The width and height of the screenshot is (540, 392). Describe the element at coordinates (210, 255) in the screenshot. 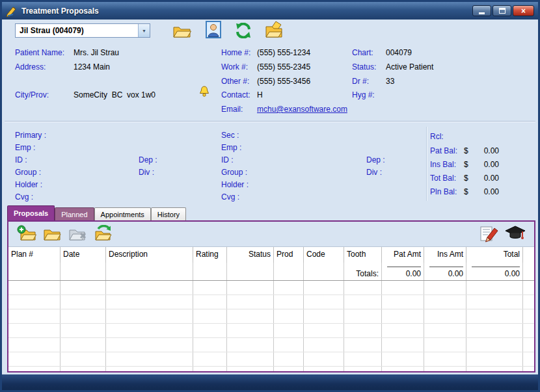

I see `column-header-rating: Rating` at that location.